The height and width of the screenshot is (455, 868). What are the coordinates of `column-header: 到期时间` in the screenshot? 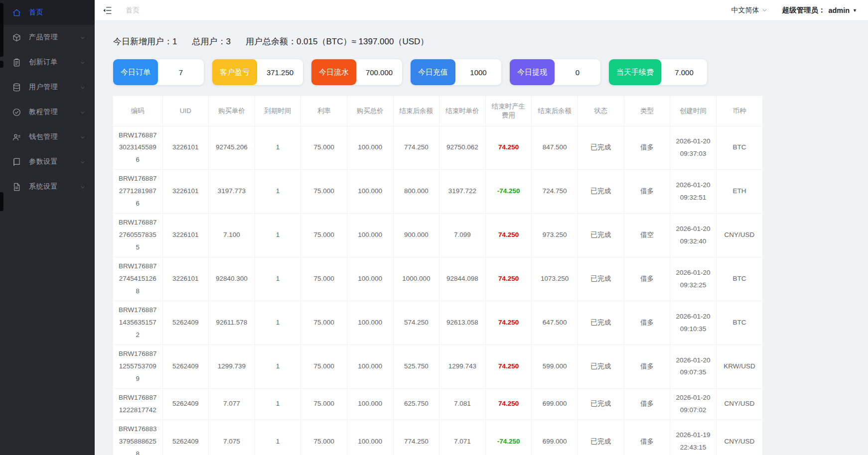 It's located at (278, 111).